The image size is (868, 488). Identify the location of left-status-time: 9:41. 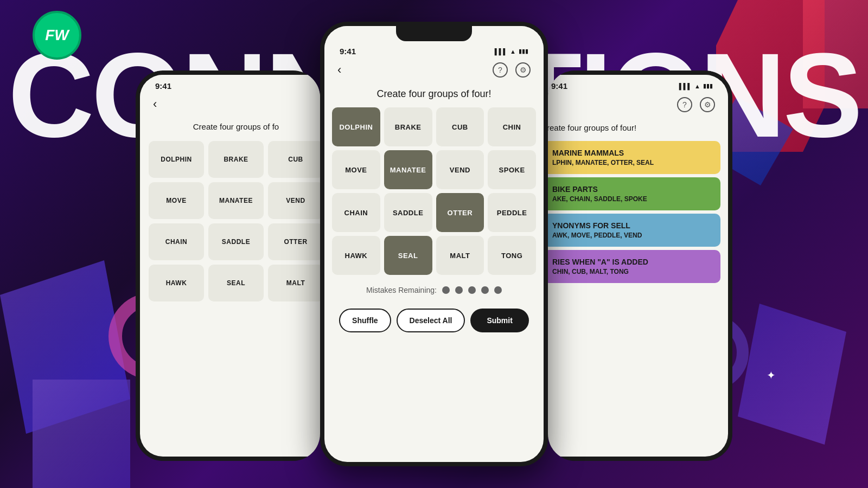
(163, 86).